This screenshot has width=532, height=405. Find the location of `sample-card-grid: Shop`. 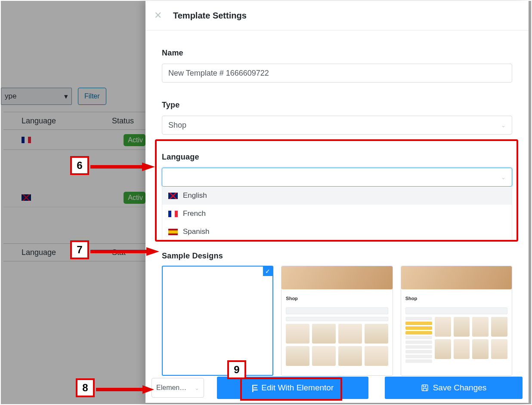

sample-card-grid: Shop is located at coordinates (337, 321).